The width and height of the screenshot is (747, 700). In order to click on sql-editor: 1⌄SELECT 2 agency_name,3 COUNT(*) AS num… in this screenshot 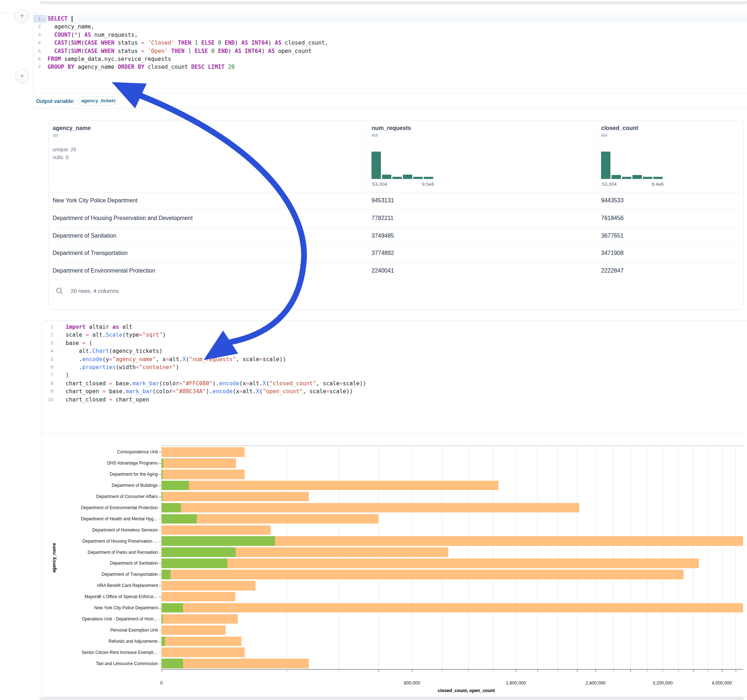, I will do `click(390, 43)`.